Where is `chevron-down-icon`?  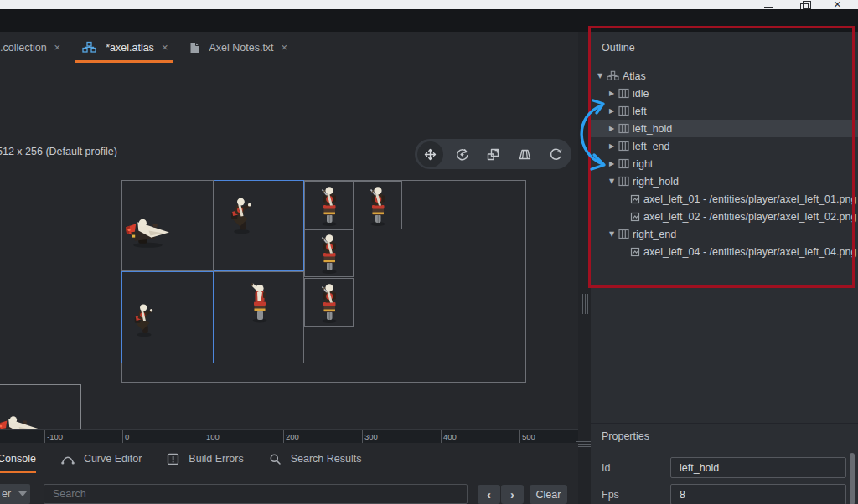 chevron-down-icon is located at coordinates (23, 494).